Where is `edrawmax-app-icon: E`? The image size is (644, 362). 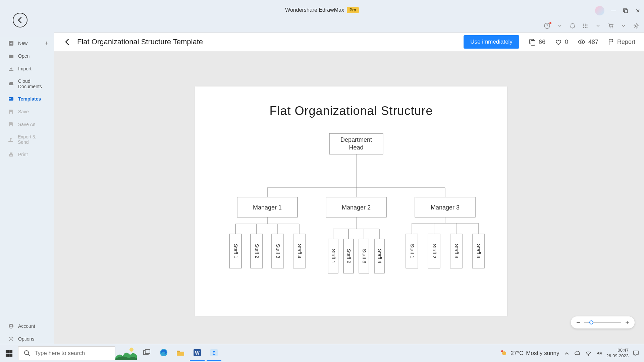
edrawmax-app-icon: E is located at coordinates (214, 353).